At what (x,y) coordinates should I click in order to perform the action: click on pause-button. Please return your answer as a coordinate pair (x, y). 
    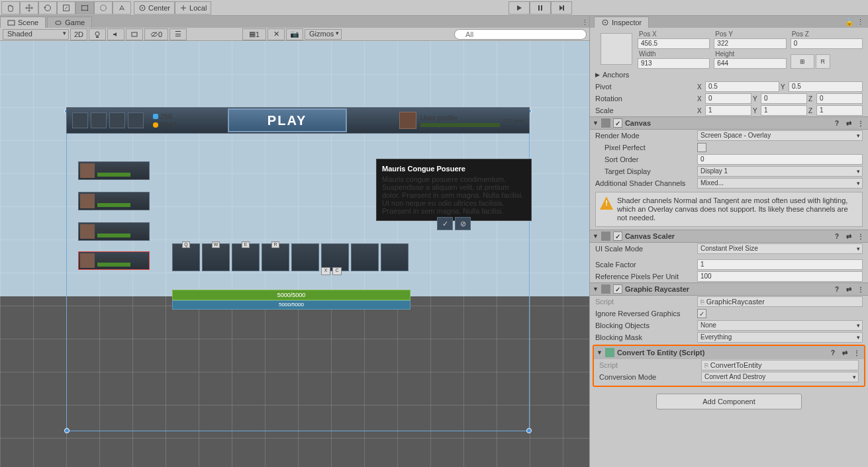
    Looking at the image, I should click on (540, 8).